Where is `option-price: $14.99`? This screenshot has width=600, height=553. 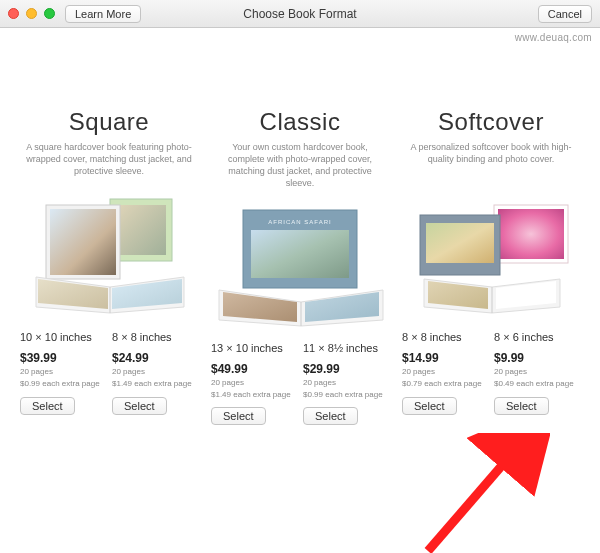
option-price: $14.99 is located at coordinates (445, 358).